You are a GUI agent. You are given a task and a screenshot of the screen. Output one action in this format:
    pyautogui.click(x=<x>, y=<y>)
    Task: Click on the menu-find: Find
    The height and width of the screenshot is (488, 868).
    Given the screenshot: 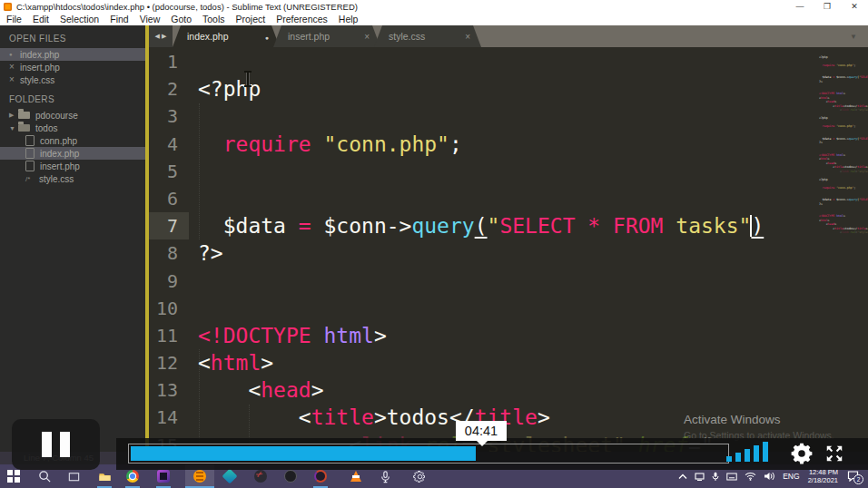 What is the action you would take?
    pyautogui.click(x=119, y=19)
    